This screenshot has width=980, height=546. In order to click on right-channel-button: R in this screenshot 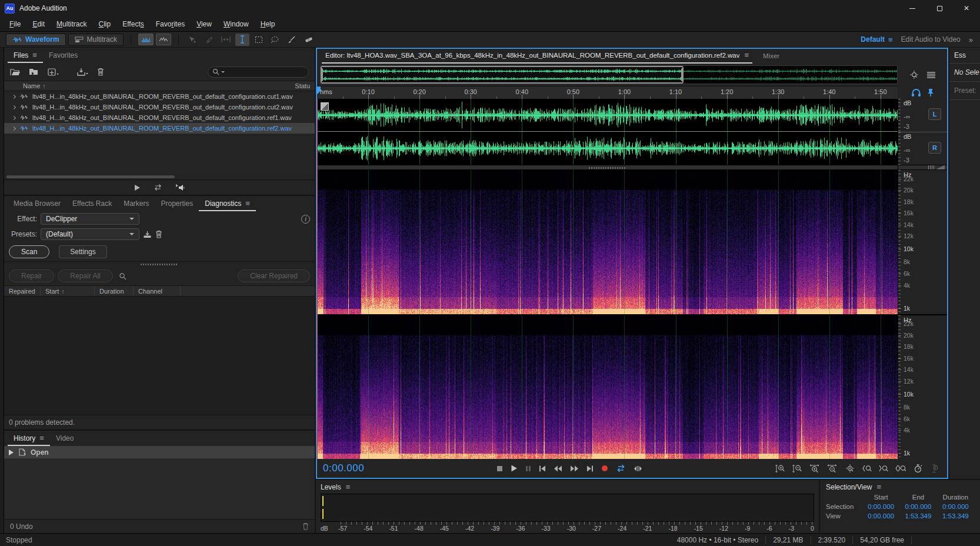, I will do `click(935, 148)`.